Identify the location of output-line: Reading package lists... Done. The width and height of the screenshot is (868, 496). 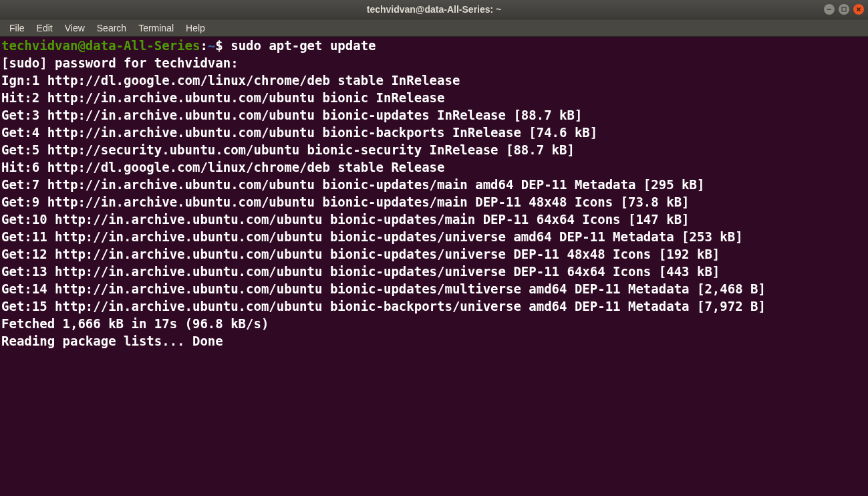
(112, 341).